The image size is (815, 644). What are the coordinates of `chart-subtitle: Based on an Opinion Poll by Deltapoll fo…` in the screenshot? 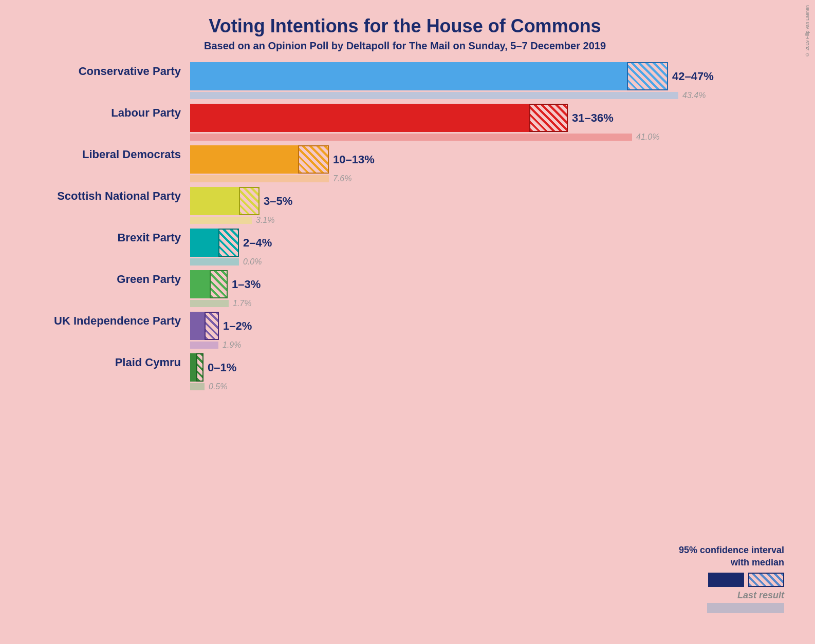 It's located at (405, 46).